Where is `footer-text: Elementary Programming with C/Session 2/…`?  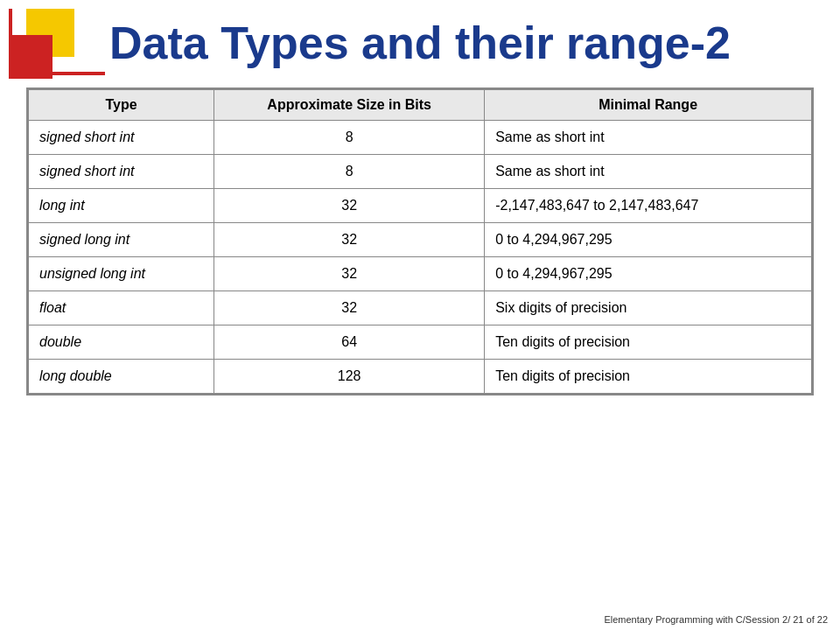 footer-text: Elementary Programming with C/Session 2/… is located at coordinates (716, 620).